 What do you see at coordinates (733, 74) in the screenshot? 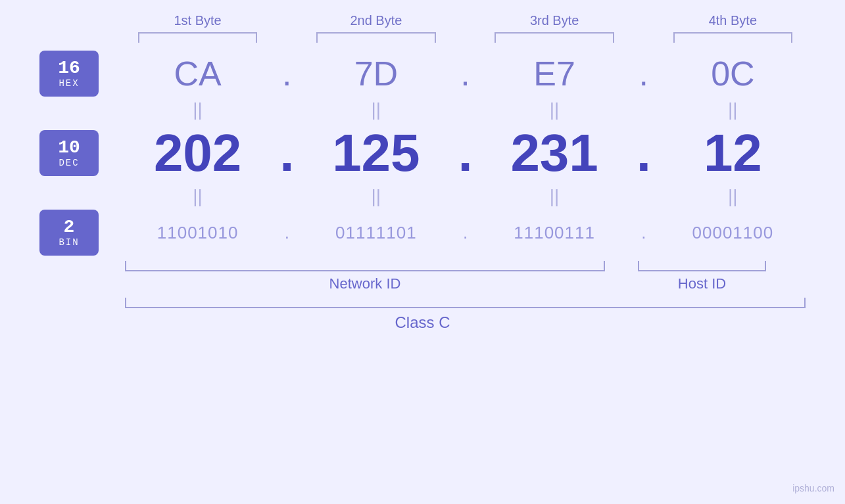
I see `hex-val-4: 0C` at bounding box center [733, 74].